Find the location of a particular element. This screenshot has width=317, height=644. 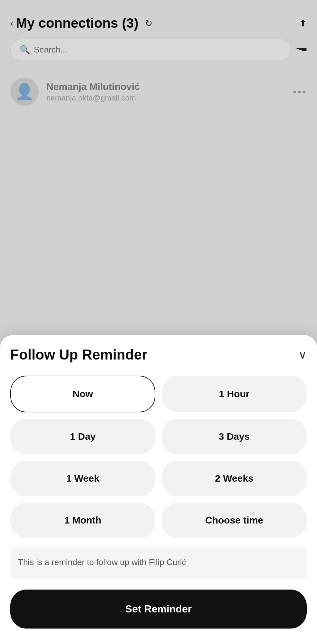

time-option-choose-time: Choose time is located at coordinates (234, 520).